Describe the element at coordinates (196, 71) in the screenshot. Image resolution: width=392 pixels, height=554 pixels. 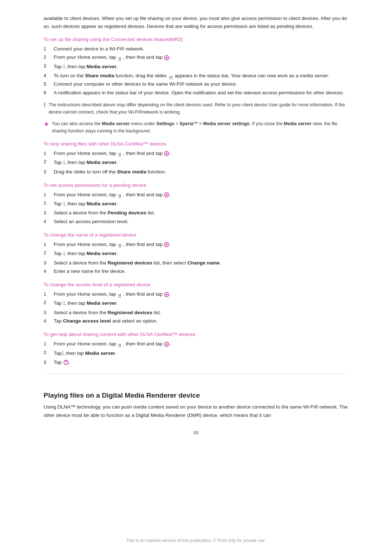
I see `setup-steps-list: 1 Connect your device to a Wi-Fi® networ…` at that location.